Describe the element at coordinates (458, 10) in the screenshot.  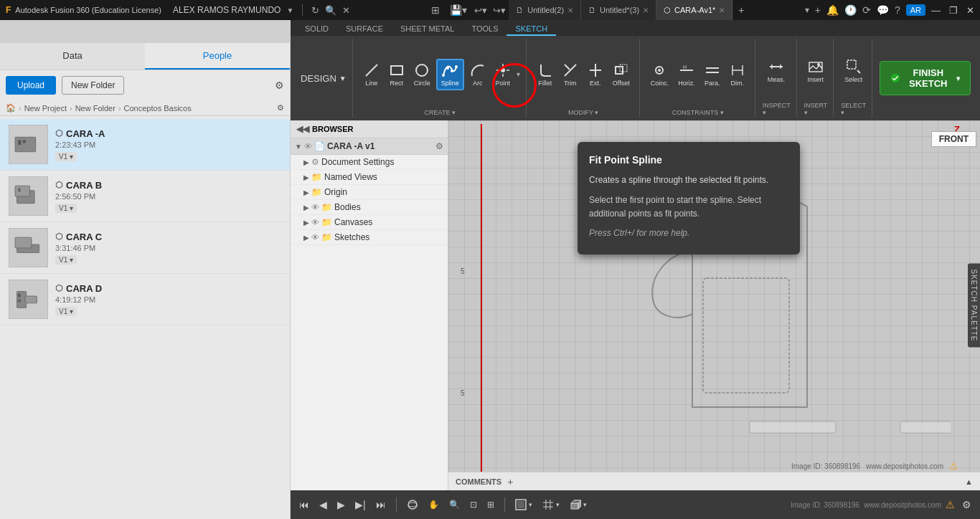
I see `save-dropdown-icon: 💾▾` at that location.